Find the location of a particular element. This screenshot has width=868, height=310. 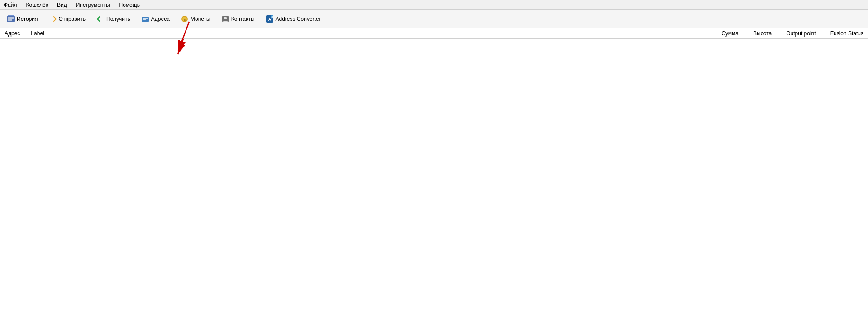

col-right-headers: Сумма Высота Output point Fusion Status is located at coordinates (792, 33).